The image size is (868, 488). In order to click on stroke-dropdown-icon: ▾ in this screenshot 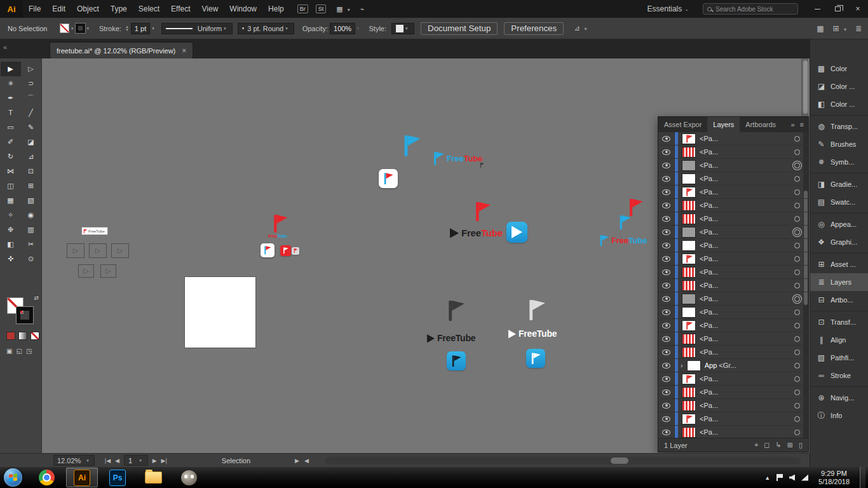, I will do `click(88, 29)`.